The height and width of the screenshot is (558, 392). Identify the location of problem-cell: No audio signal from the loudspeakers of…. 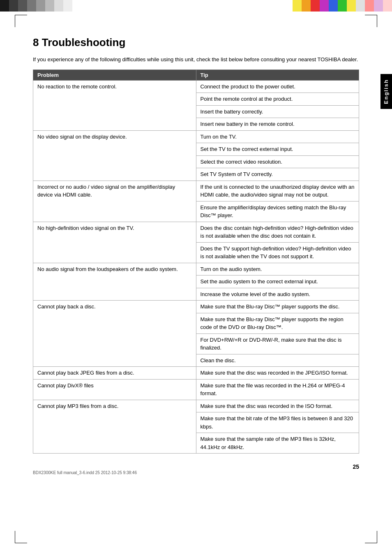
(115, 282).